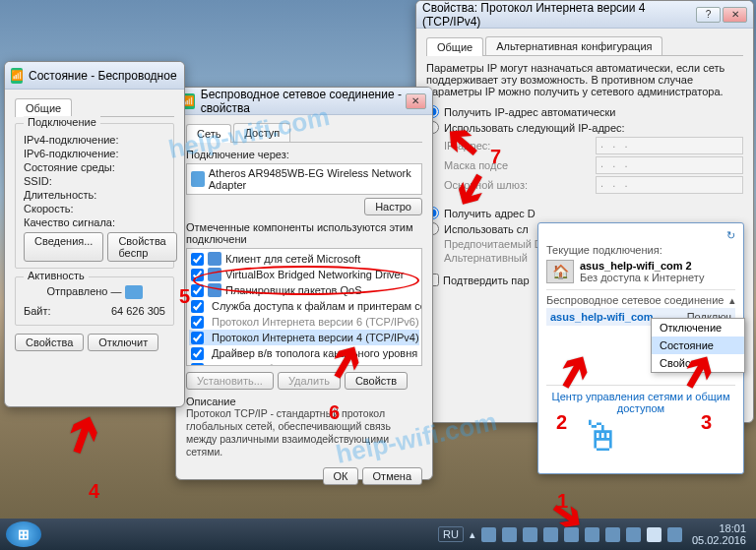 This screenshot has width=756, height=550. Describe the element at coordinates (215, 259) in the screenshot. I see `component-icon` at that location.